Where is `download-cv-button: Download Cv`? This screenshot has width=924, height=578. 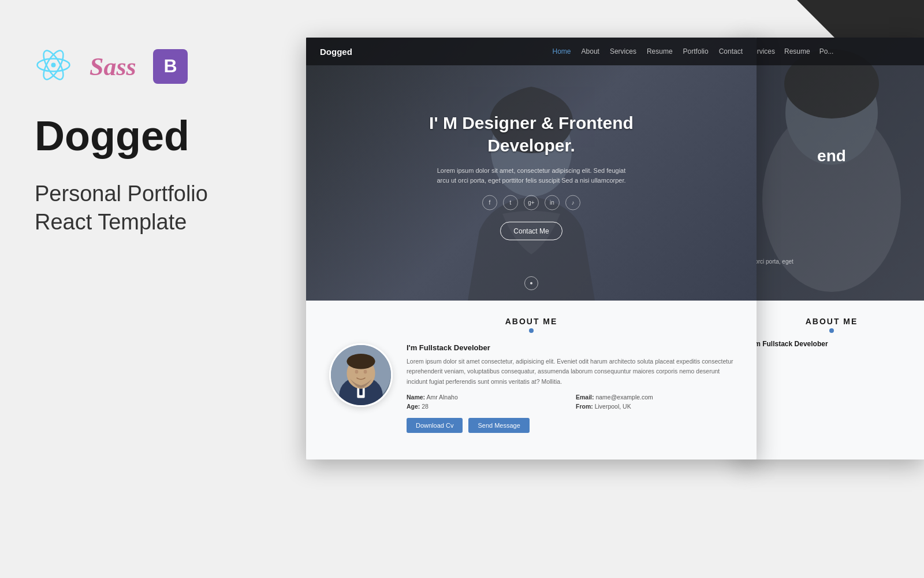
download-cv-button: Download Cv is located at coordinates (434, 425).